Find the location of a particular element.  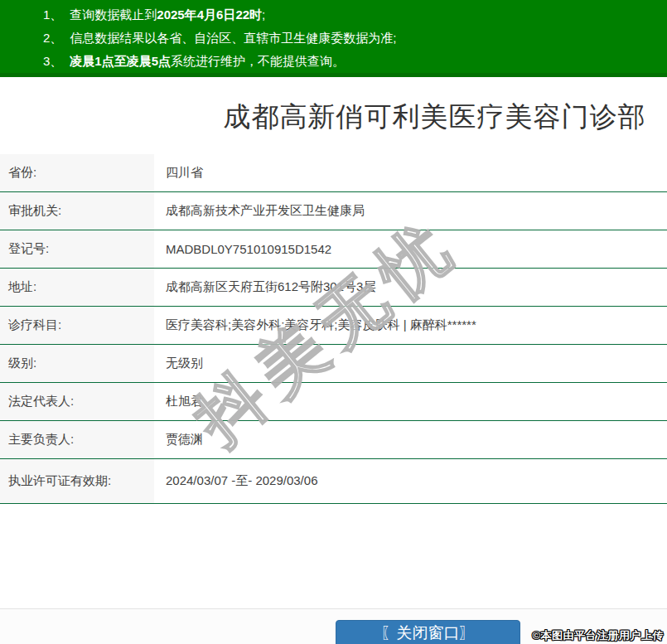

notice-bold-text: 2025年4月6日22时 is located at coordinates (209, 15).